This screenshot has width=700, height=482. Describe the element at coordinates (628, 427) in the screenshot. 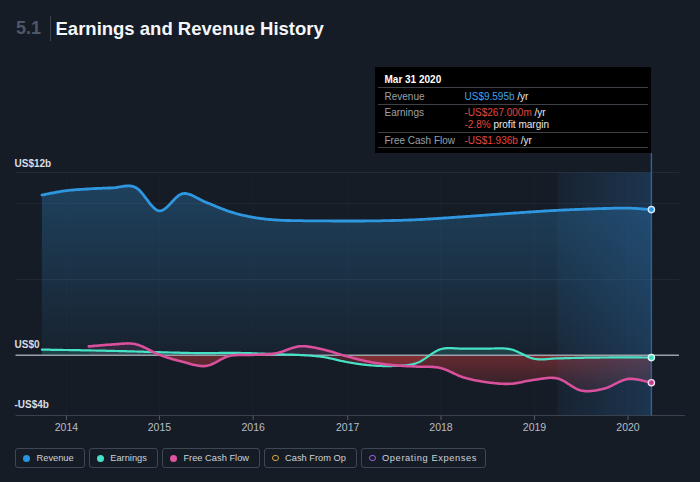

I see `svg-text: 2020` at that location.